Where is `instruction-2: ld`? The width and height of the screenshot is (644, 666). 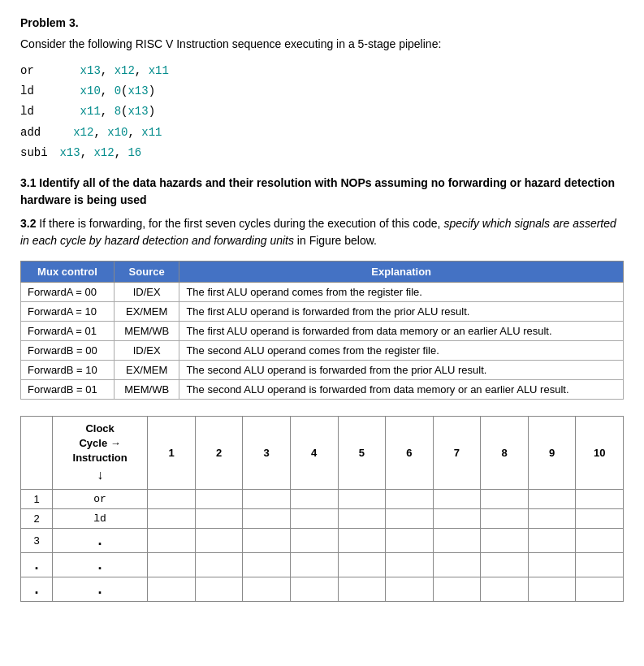
instruction-2: ld is located at coordinates (101, 518).